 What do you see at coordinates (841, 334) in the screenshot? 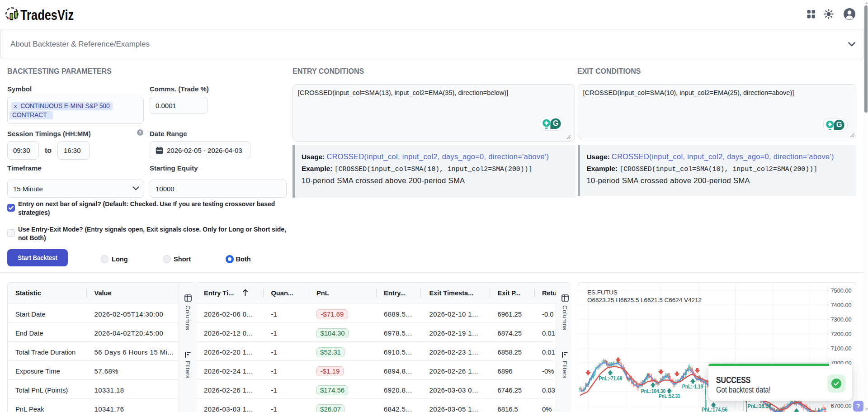
I see `svg-text: 7200.00` at bounding box center [841, 334].